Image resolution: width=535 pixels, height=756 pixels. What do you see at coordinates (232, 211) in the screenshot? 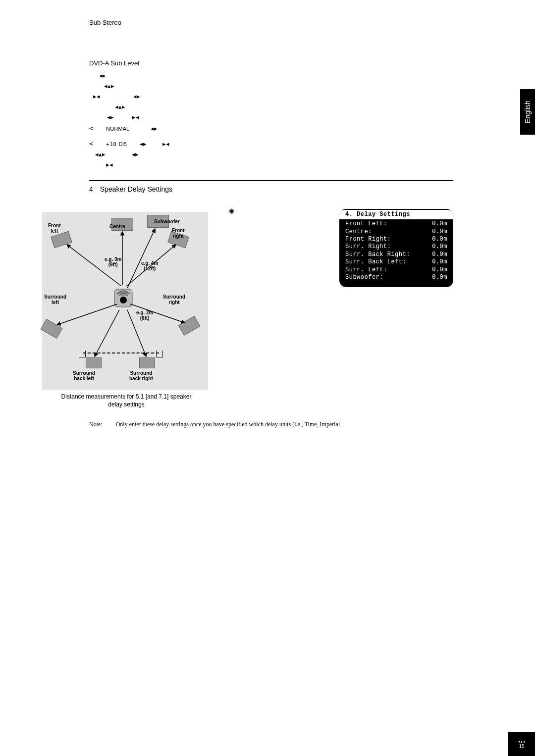
I see `display-icon: ◉` at bounding box center [232, 211].